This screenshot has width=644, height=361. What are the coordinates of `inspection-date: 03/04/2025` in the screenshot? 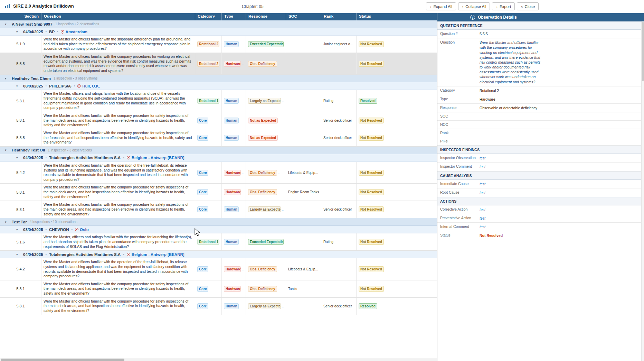 It's located at (33, 230).